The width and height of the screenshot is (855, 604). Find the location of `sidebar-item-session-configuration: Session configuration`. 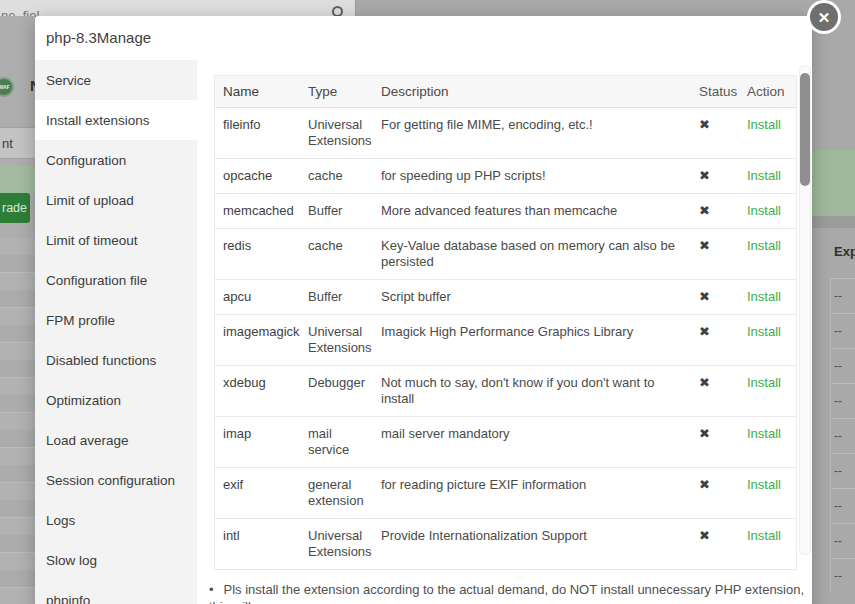

sidebar-item-session-configuration: Session configuration is located at coordinates (116, 480).